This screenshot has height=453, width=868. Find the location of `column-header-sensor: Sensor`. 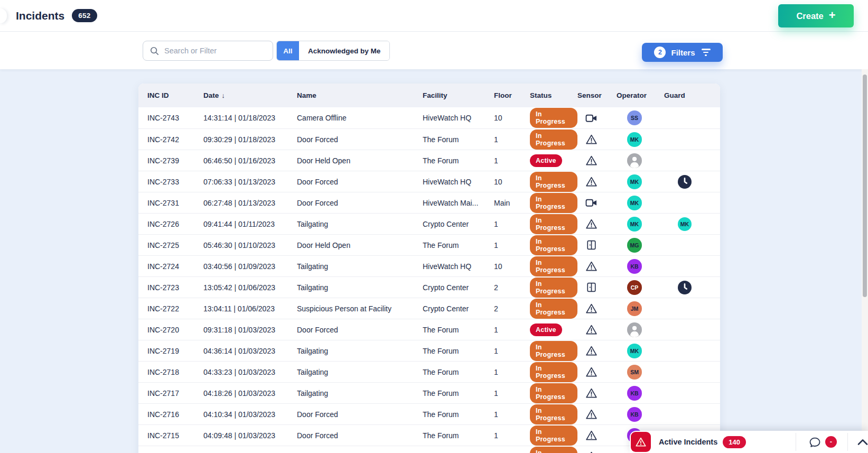

column-header-sensor: Sensor is located at coordinates (597, 95).